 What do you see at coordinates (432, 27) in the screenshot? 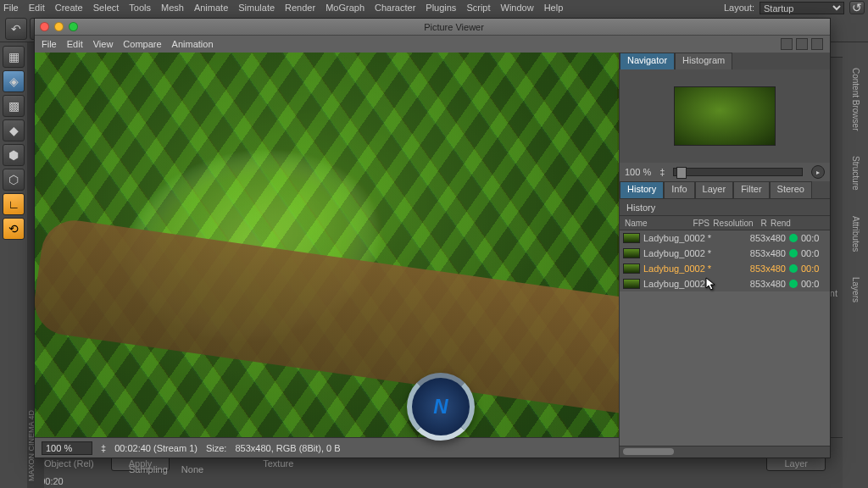
I see `pv-titlebar: Picture Viewer` at bounding box center [432, 27].